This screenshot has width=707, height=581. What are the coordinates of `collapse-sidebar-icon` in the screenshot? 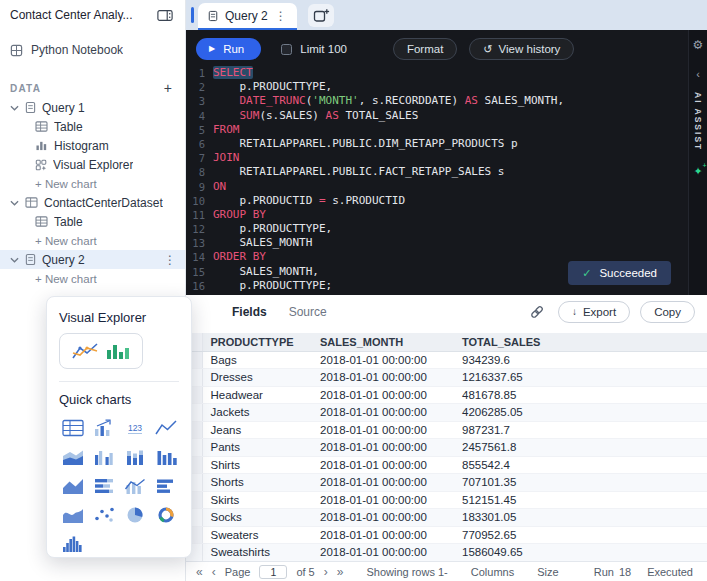 It's located at (165, 16).